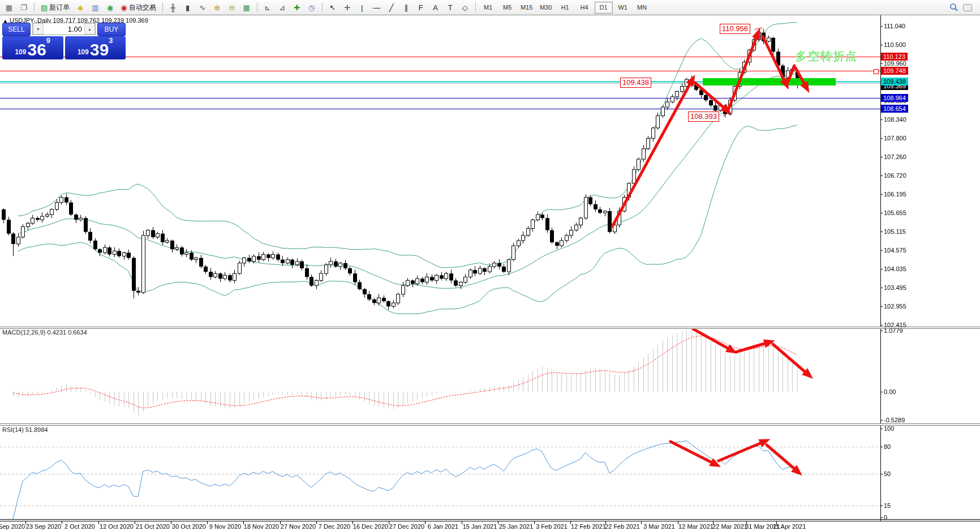  Describe the element at coordinates (895, 175) in the screenshot. I see `price-tick-label: 106.720` at that location.